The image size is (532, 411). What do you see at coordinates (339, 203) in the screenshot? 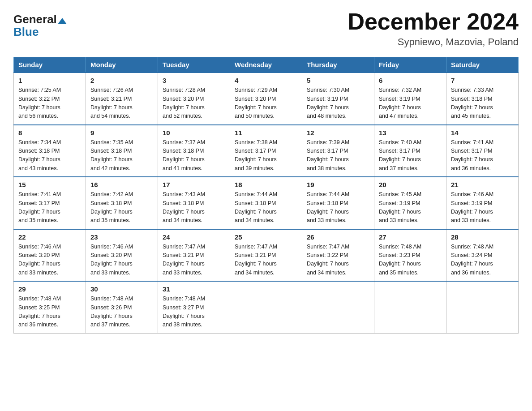
I see `calendar-cell: 19 Sunrise: 7:44 AMSunset: 3:18 PMDaylig…` at bounding box center [339, 203].